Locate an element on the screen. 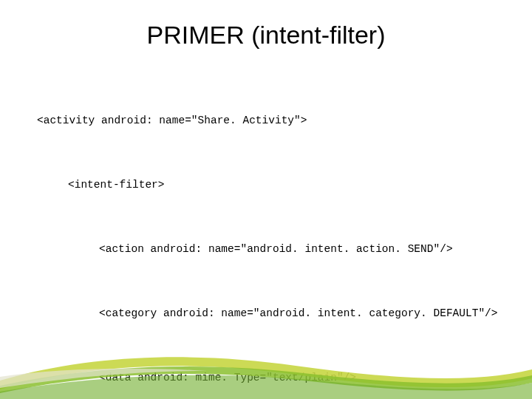 The height and width of the screenshot is (399, 532). code-line: <intent-filter> is located at coordinates (266, 185).